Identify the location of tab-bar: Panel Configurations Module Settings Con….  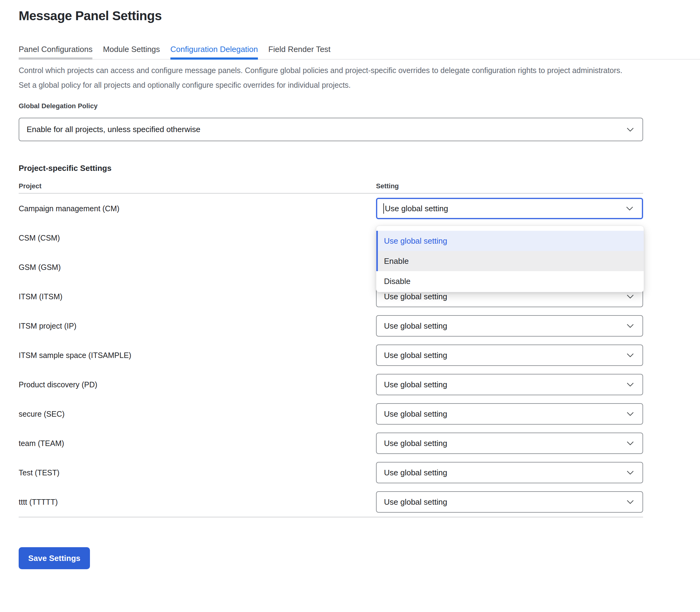
(360, 52).